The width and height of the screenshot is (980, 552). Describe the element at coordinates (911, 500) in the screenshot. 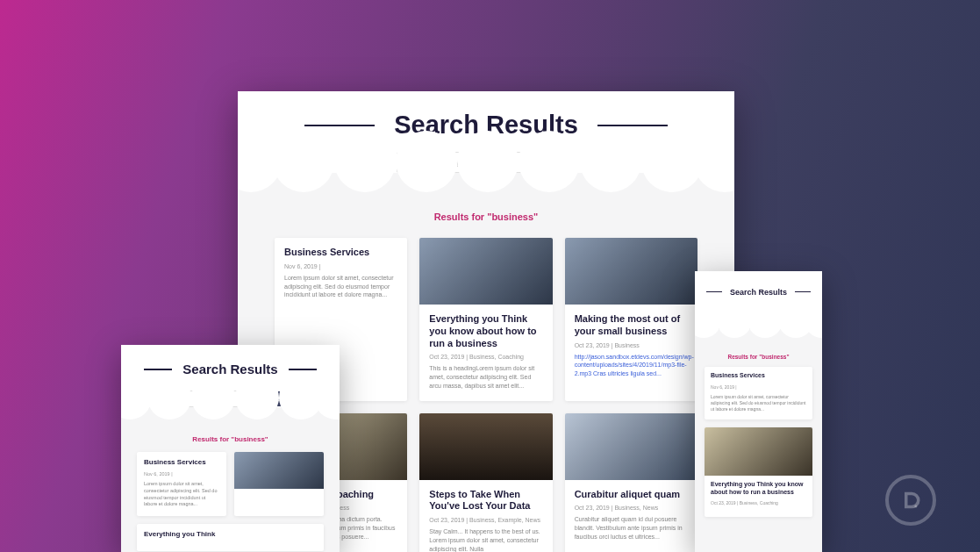

I see `divi-logo-icon` at that location.